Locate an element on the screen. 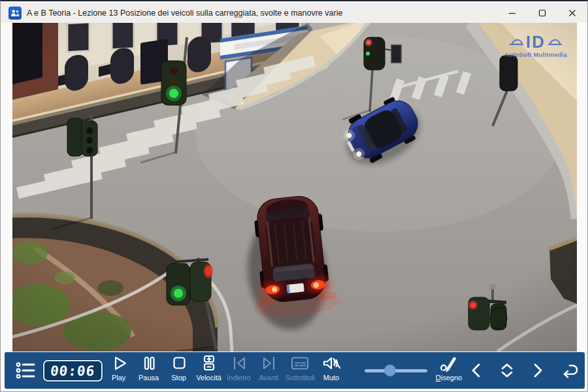 This screenshot has height=392, width=588. maximize-icon is located at coordinates (542, 13).